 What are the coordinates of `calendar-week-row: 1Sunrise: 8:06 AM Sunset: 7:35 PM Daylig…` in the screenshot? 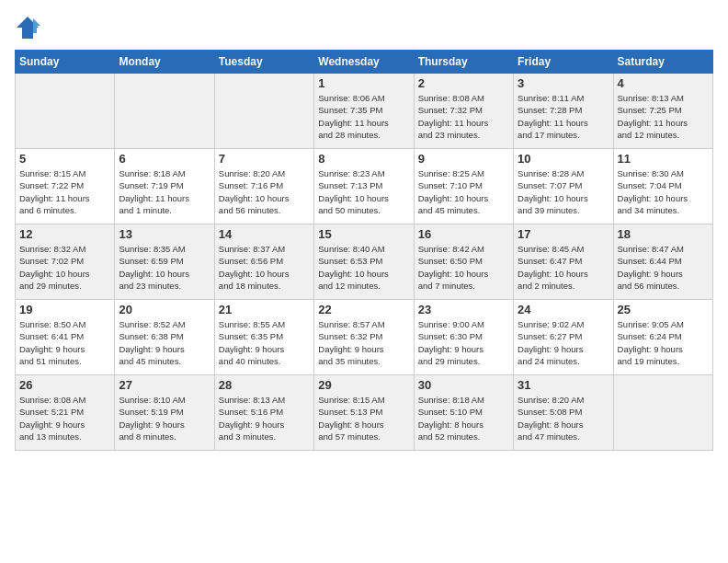 It's located at (364, 111).